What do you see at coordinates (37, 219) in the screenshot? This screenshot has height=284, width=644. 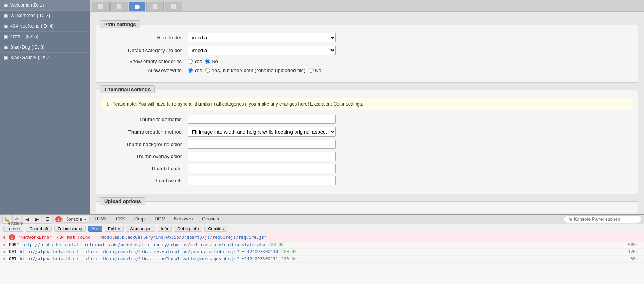 I see `devtools-icon-forward: ▶` at bounding box center [37, 219].